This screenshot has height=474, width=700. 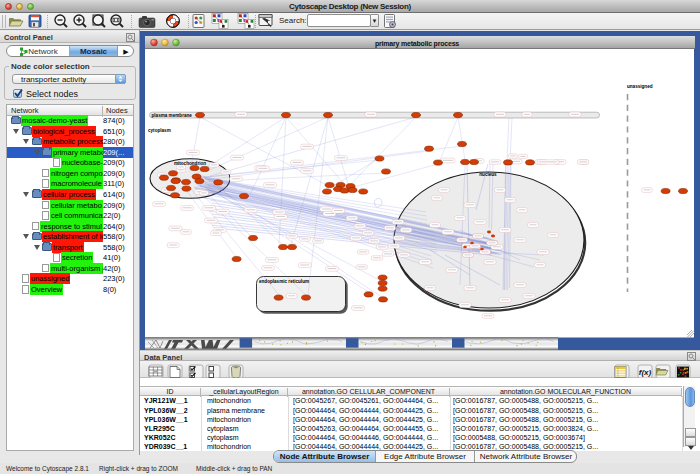 What do you see at coordinates (172, 116) in the screenshot?
I see `svg-text: plasma membrane` at bounding box center [172, 116].